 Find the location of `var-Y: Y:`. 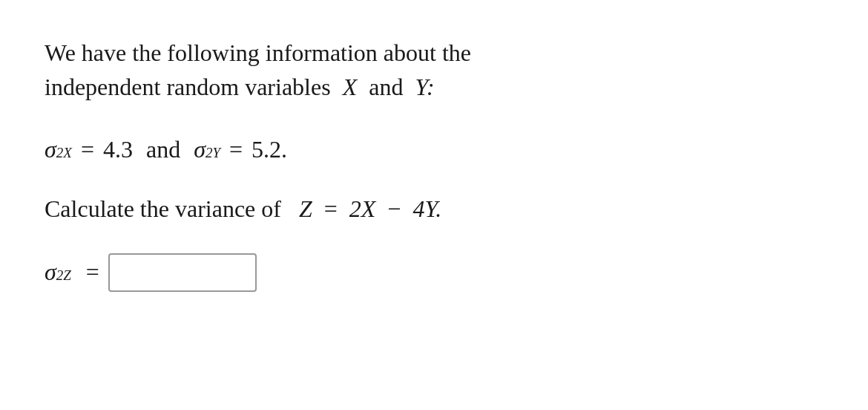

var-Y: Y: is located at coordinates (424, 87).